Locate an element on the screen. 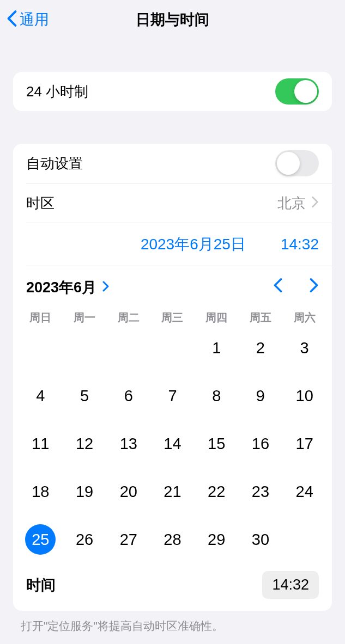 The image size is (345, 644). day-cell: 17 is located at coordinates (304, 444).